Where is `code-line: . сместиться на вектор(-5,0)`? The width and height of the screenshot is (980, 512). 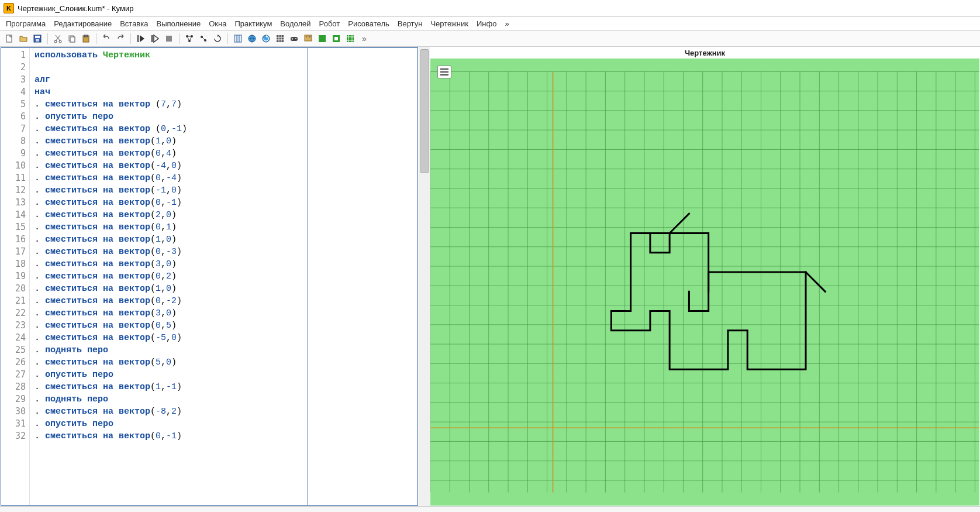 code-line: . сместиться на вектор(-5,0) is located at coordinates (226, 338).